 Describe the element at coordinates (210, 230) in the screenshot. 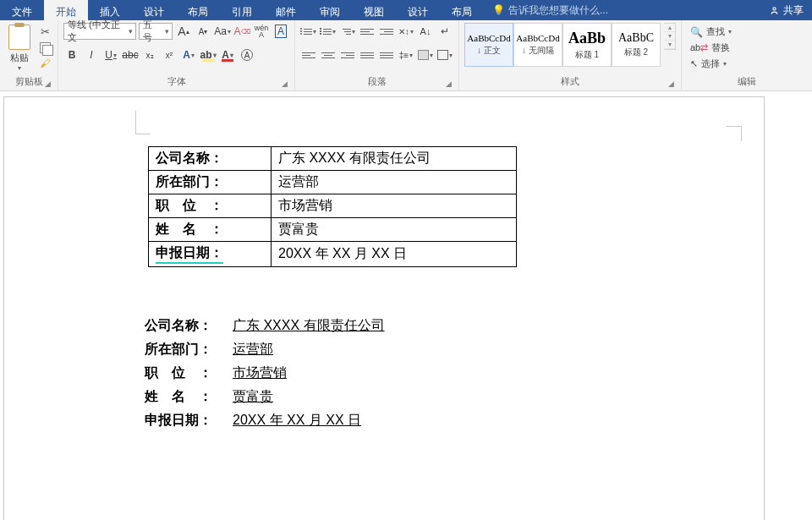

I see `table-label: 姓 名 ：` at that location.